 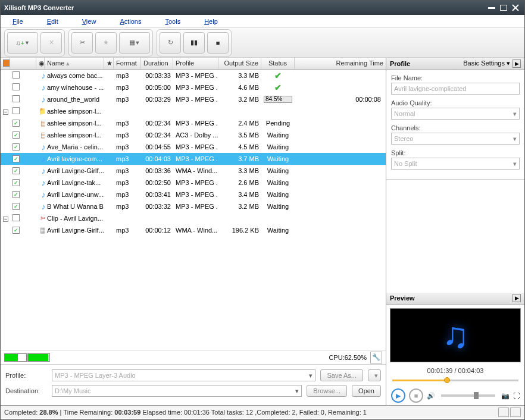 What do you see at coordinates (374, 375) in the screenshot?
I see `profile-menu-button: ▾` at bounding box center [374, 375].